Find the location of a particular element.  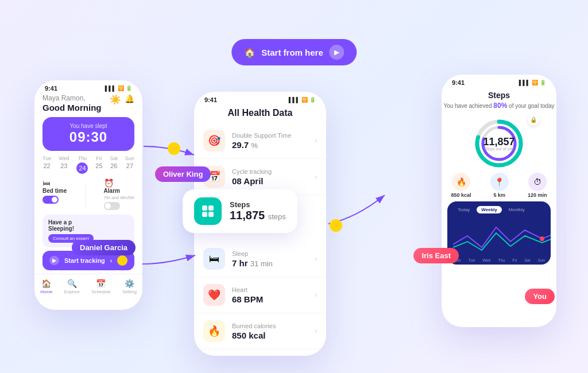

callout-iris: Iris East is located at coordinates (436, 256).